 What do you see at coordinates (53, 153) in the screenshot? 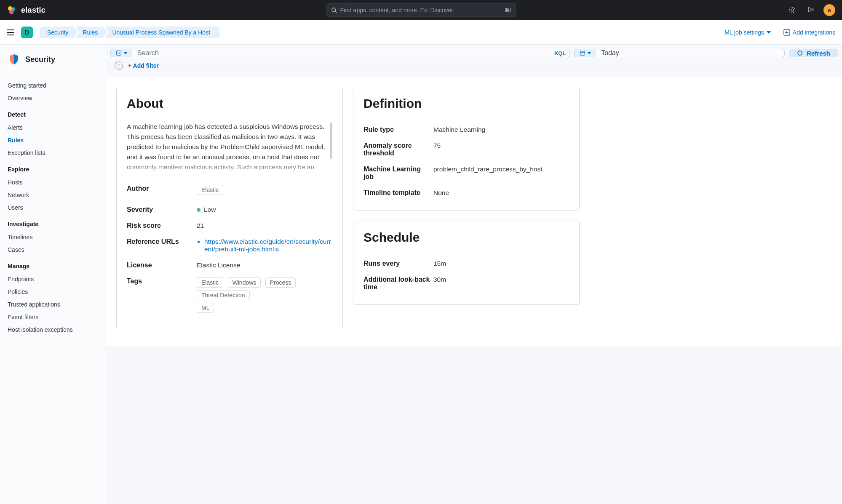
I see `sidenav-item-exception-lists: Exception lists` at bounding box center [53, 153].